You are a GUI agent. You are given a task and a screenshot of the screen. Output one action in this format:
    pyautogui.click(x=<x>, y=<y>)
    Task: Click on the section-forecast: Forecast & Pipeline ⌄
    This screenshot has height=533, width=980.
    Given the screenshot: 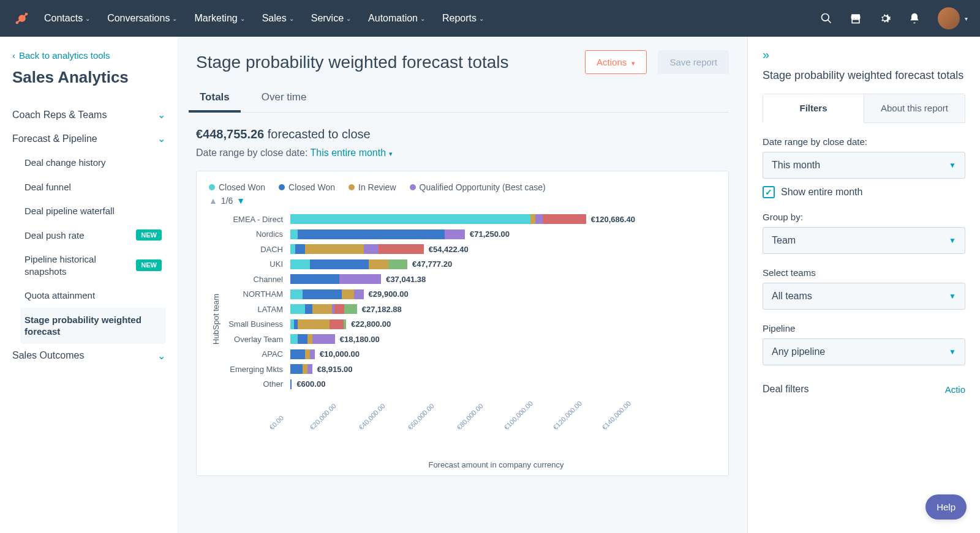 What is the action you would take?
    pyautogui.click(x=89, y=138)
    